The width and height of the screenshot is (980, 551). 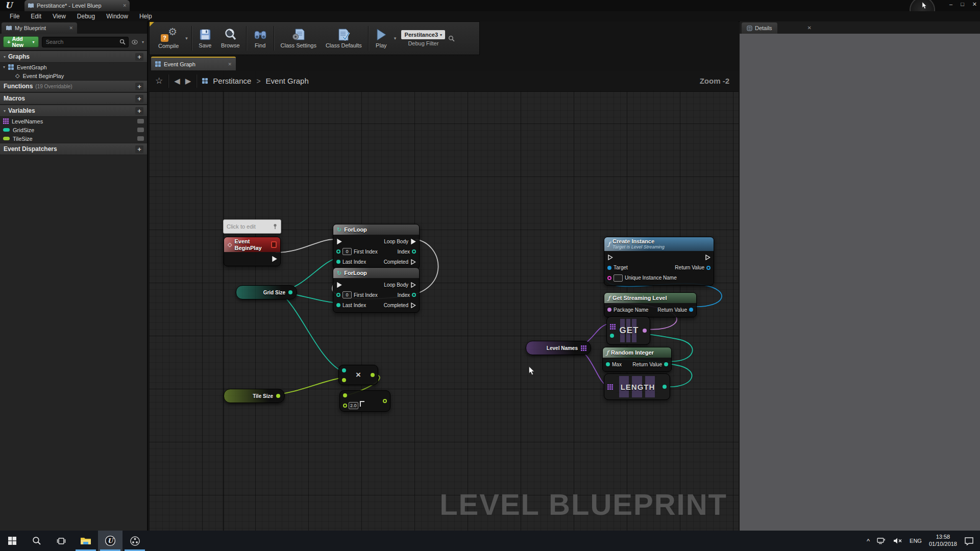 What do you see at coordinates (74, 121) in the screenshot?
I see `sidebar-variable-levelnames: LevelNames` at bounding box center [74, 121].